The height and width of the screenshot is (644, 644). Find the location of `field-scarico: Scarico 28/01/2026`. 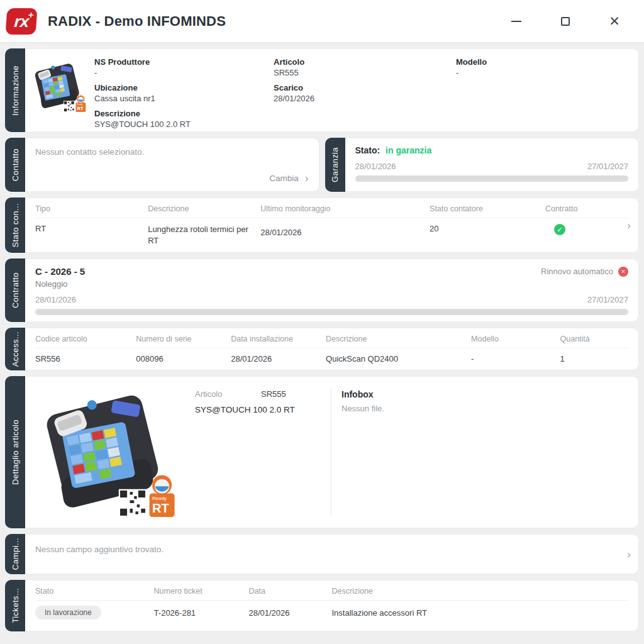

field-scarico: Scarico 28/01/2026 is located at coordinates (365, 93).